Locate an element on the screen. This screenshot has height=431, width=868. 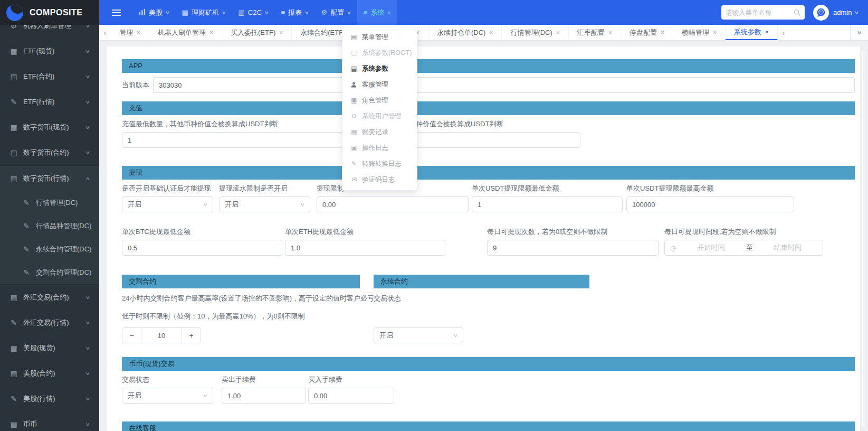
tabs-scroll-right-icon: › is located at coordinates (784, 33).